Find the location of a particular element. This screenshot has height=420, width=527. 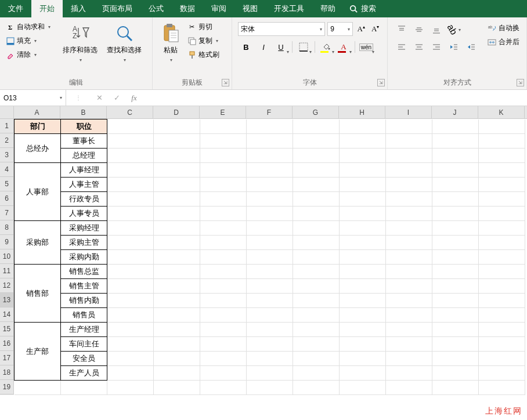

cell: 采购内勤 is located at coordinates (84, 258).